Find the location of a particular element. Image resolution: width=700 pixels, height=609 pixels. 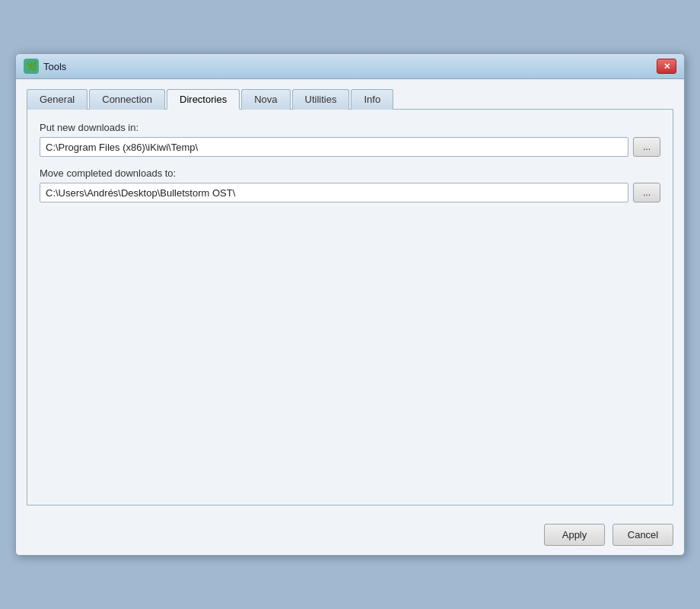

titlebar-left: 🌿 Tools is located at coordinates (45, 66).